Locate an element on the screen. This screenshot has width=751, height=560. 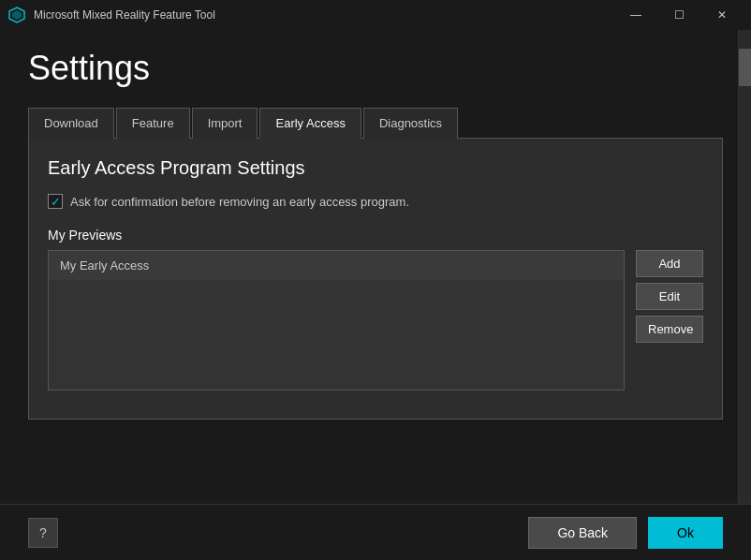
list-item: My Early Access is located at coordinates (336, 266).